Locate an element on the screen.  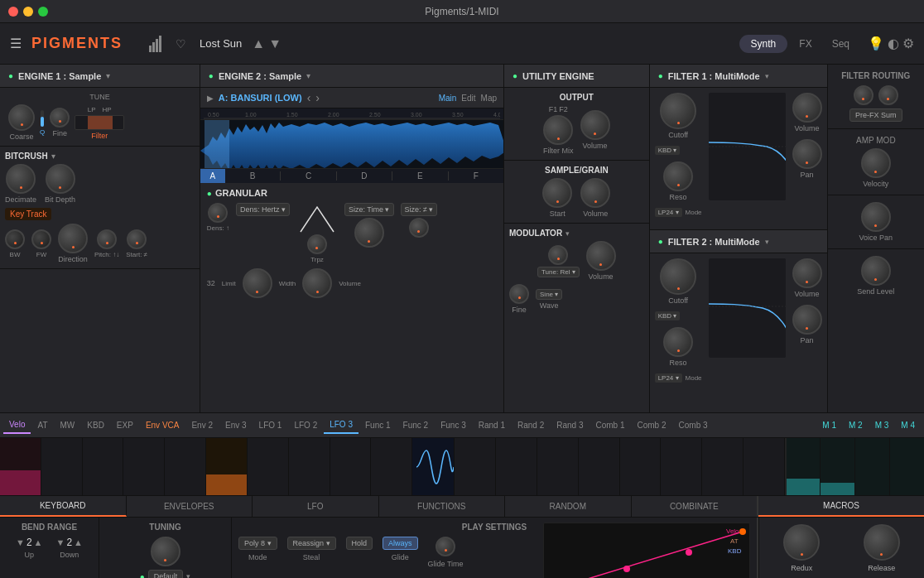
nav-down-icon: ▼ is located at coordinates (275, 44).